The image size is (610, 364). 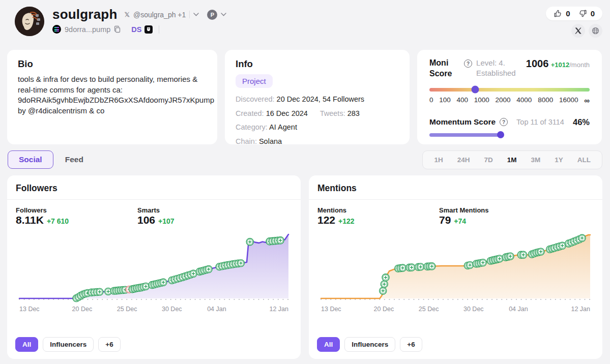 I want to click on momentum-score-title: Momentum Score, so click(x=462, y=122).